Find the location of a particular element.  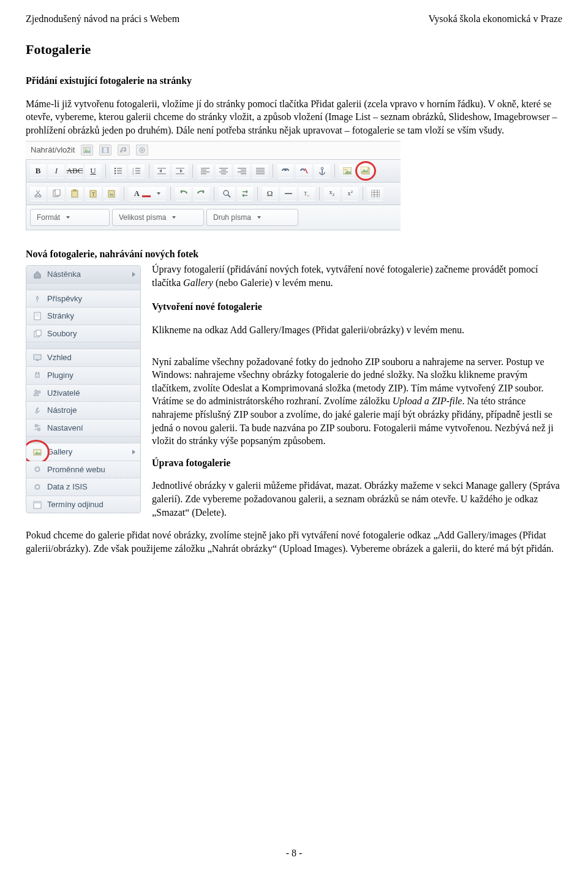

unlink-button is located at coordinates (304, 171).